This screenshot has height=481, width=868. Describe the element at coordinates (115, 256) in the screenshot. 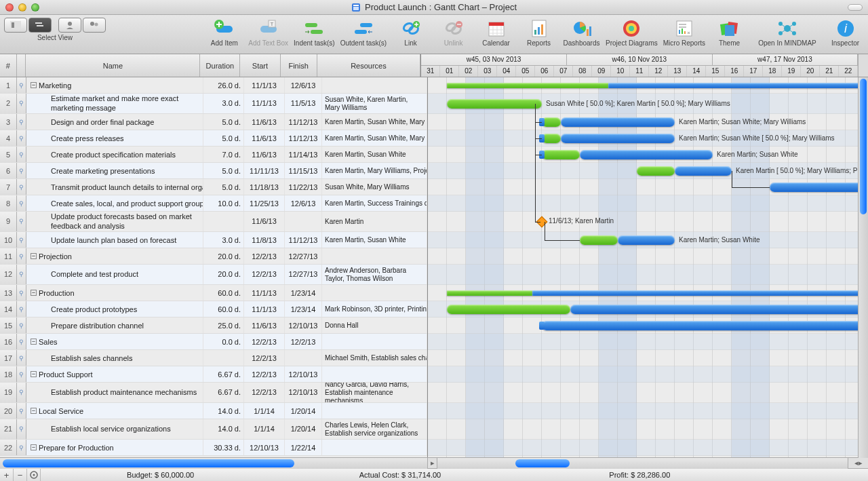

I see `task-name: −Projection` at that location.